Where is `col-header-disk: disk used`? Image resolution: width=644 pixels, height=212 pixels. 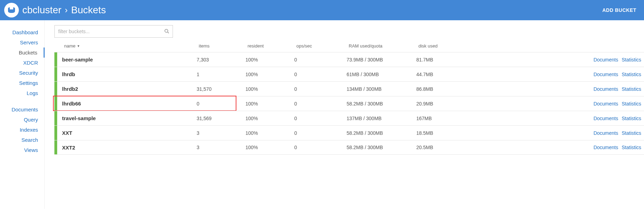 col-header-disk: disk used is located at coordinates (448, 46).